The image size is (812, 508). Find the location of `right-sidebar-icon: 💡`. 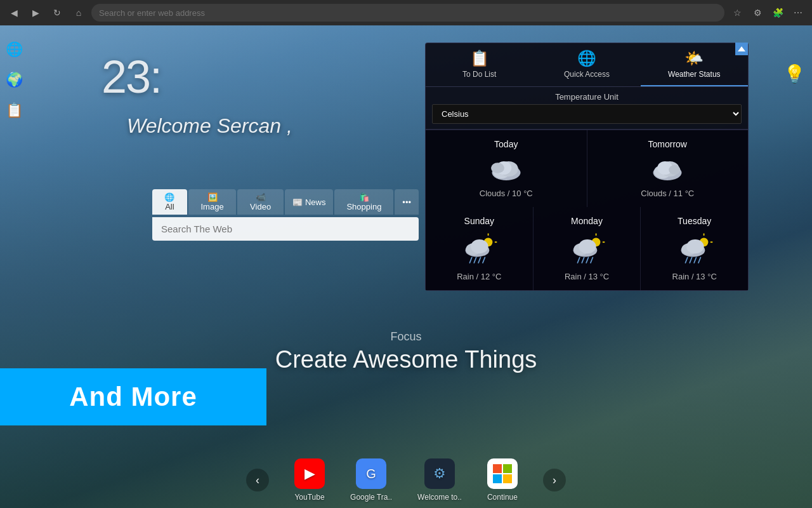

right-sidebar-icon: 💡 is located at coordinates (794, 74).